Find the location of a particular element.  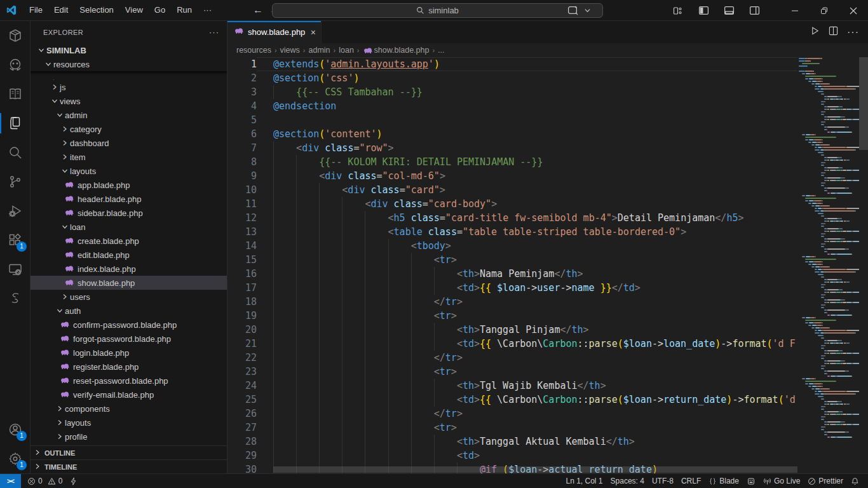

activity-run-debug-icon is located at coordinates (15, 211).